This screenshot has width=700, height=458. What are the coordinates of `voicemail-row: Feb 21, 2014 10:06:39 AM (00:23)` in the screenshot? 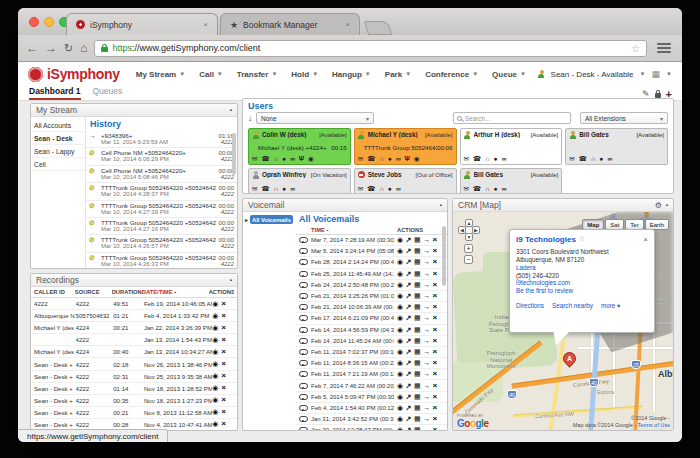 It's located at (371, 308).